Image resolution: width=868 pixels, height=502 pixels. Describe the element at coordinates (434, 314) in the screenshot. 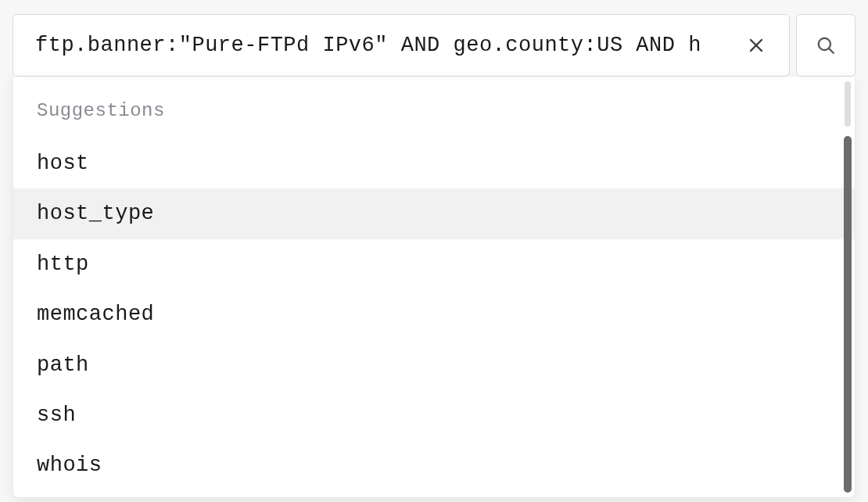

I see `suggestion-item: memcached` at that location.